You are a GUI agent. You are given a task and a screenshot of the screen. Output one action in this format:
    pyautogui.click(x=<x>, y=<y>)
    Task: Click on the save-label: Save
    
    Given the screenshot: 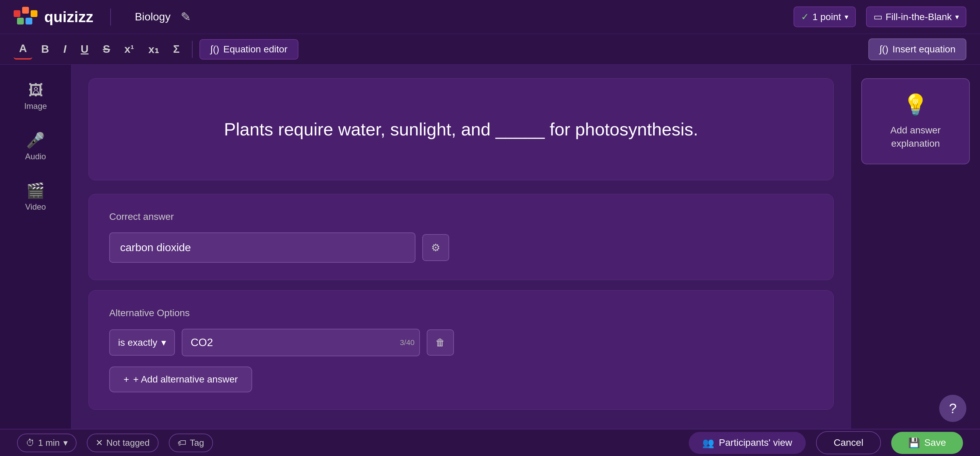 What is the action you would take?
    pyautogui.click(x=935, y=443)
    